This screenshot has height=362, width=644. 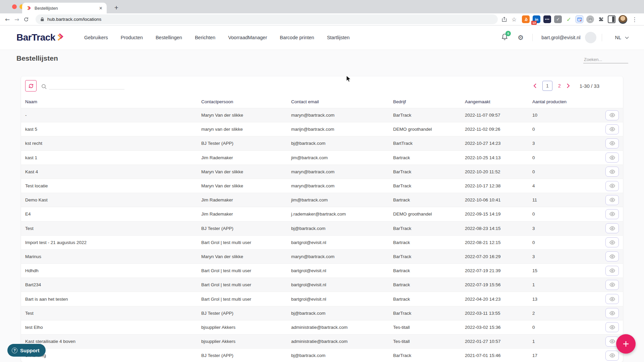 What do you see at coordinates (429, 143) in the screenshot?
I see `cell-bedrijf: BartTrack` at bounding box center [429, 143].